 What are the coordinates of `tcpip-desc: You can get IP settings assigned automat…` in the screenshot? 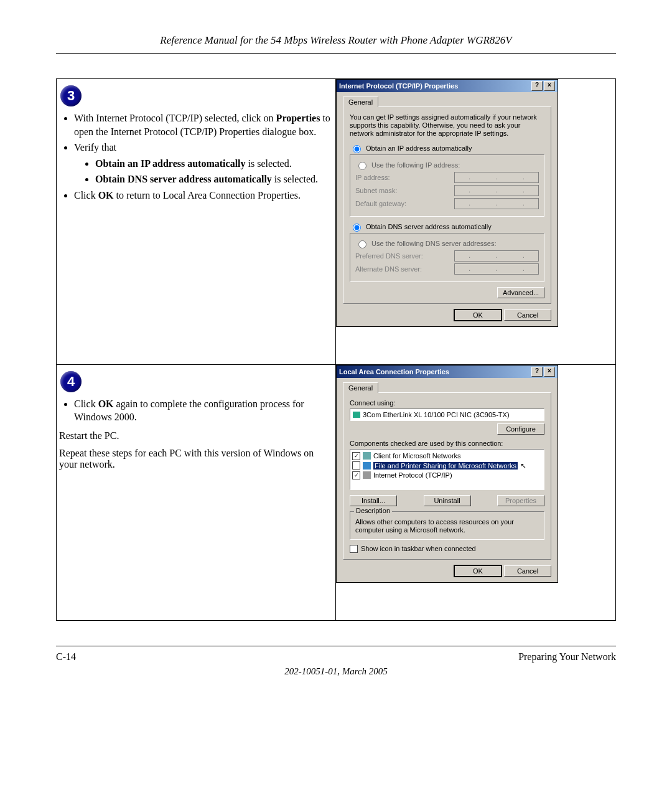 It's located at (447, 126).